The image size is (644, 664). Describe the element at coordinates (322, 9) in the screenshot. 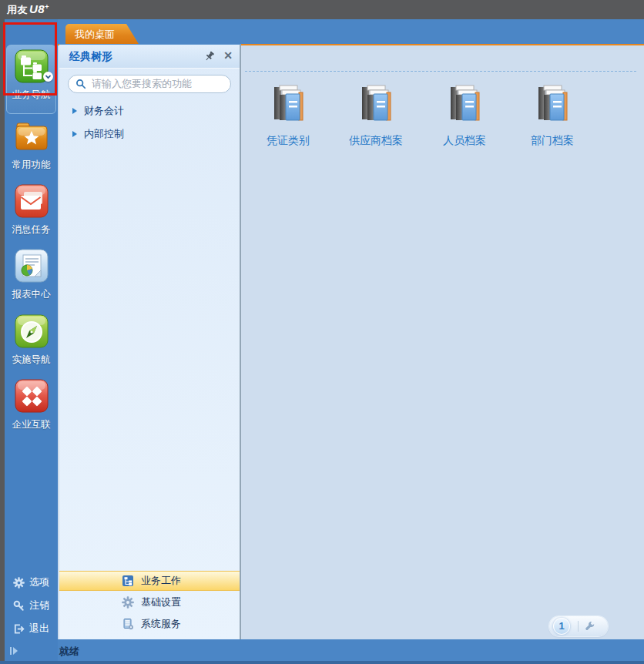

I see `titlebar: 用友U8+` at that location.